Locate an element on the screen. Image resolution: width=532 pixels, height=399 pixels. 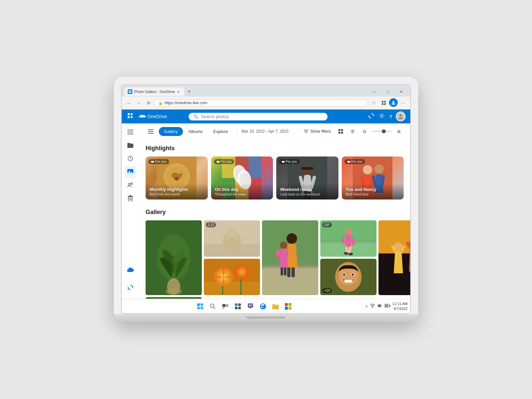
laptop-base is located at coordinates (266, 318).